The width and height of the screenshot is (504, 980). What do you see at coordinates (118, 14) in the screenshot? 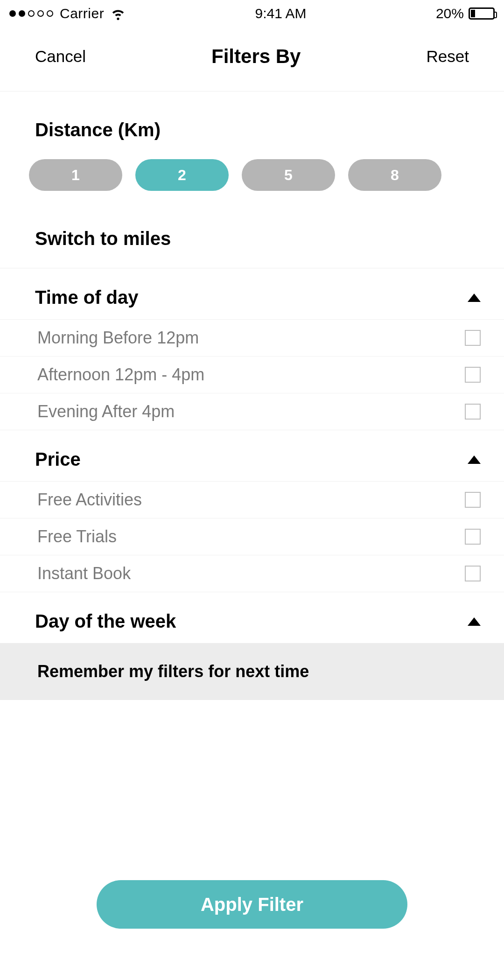
I see `wifi-icon` at bounding box center [118, 14].